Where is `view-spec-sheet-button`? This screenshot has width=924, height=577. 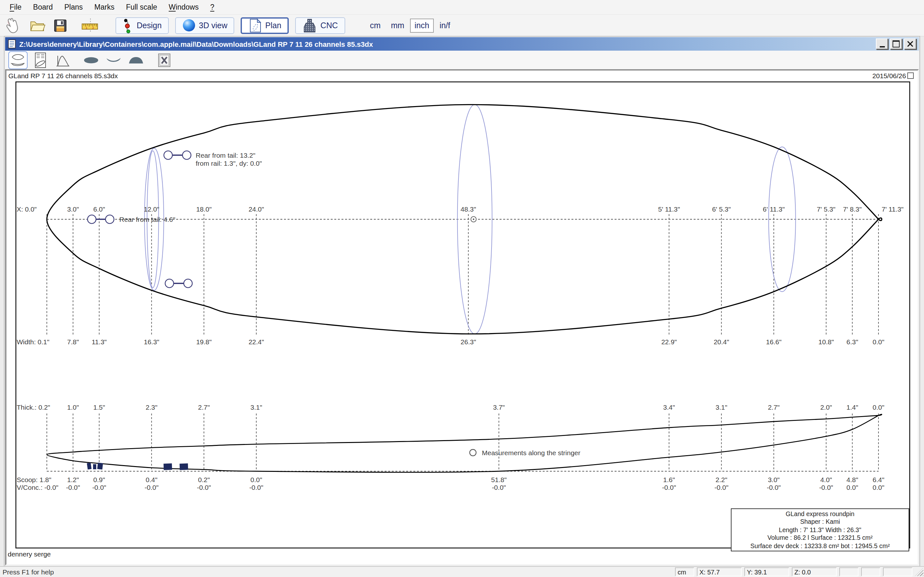
view-spec-sheet-button is located at coordinates (40, 60).